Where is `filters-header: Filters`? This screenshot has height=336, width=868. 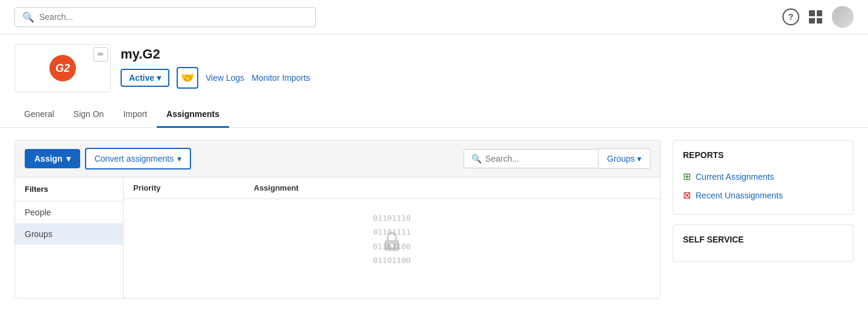 filters-header: Filters is located at coordinates (69, 189).